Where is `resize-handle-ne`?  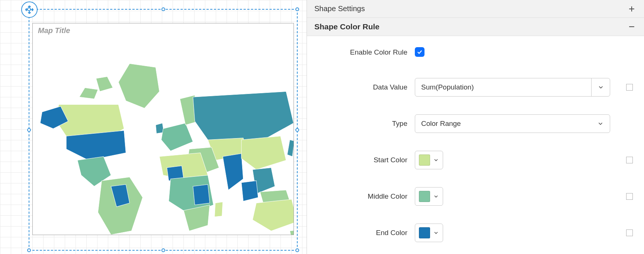
resize-handle-ne is located at coordinates (297, 9).